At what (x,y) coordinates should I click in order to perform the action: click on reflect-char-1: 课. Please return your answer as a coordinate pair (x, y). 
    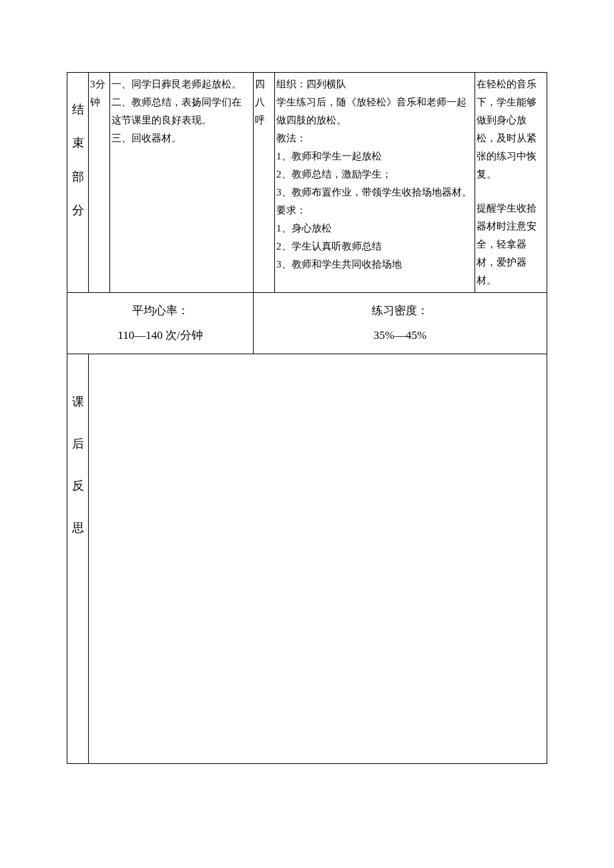
    Looking at the image, I should click on (78, 402).